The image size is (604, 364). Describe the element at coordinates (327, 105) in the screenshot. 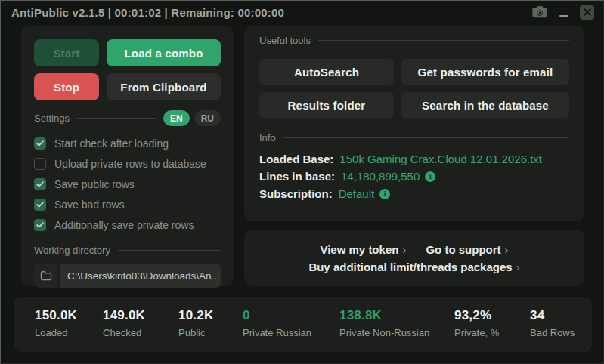

I see `results-folder-button: Results folder` at that location.